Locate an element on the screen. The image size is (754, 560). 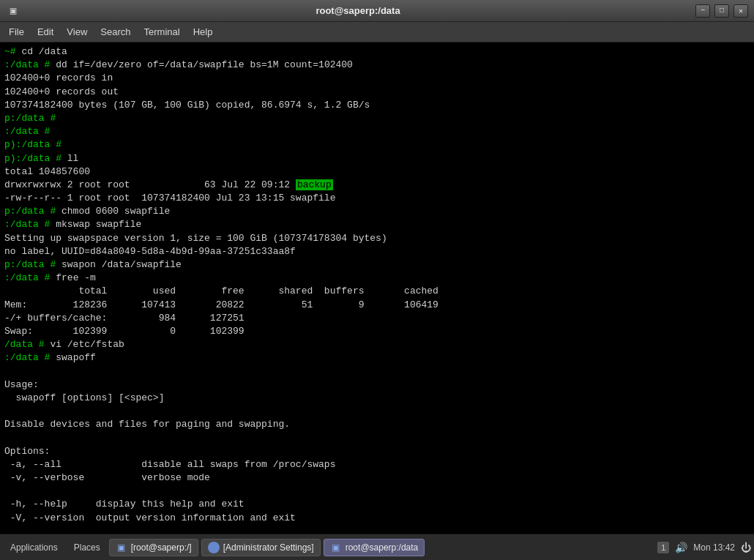
menu-edit: Edit is located at coordinates (45, 32).